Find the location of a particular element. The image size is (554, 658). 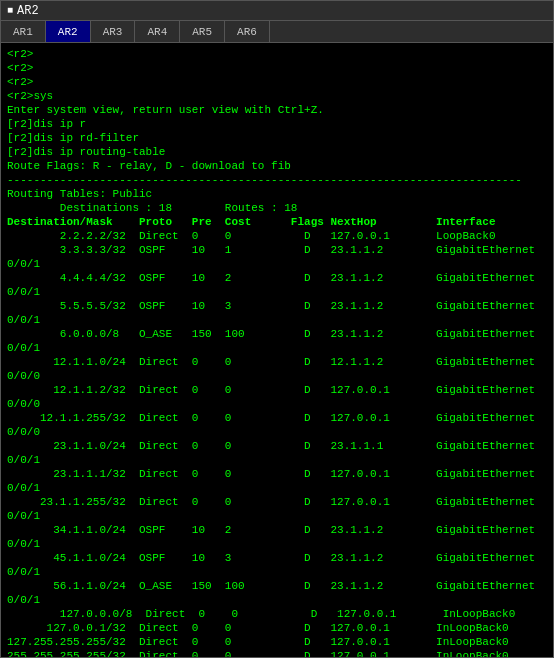

terminal-line: Routing Tables: Public is located at coordinates (277, 194).